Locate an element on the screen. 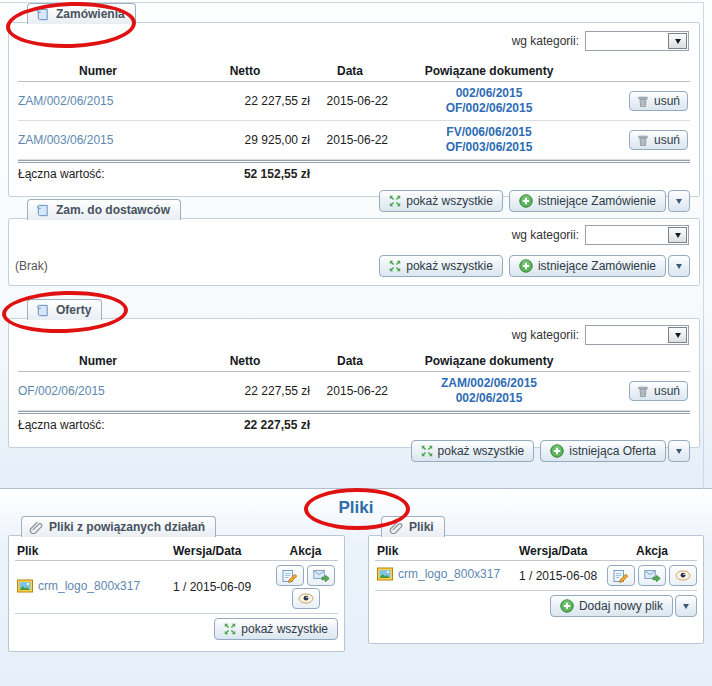 The image size is (712, 686). table-row: OF/002/06/2015 22 227,55 zł 2015-06-22 Z… is located at coordinates (354, 392).